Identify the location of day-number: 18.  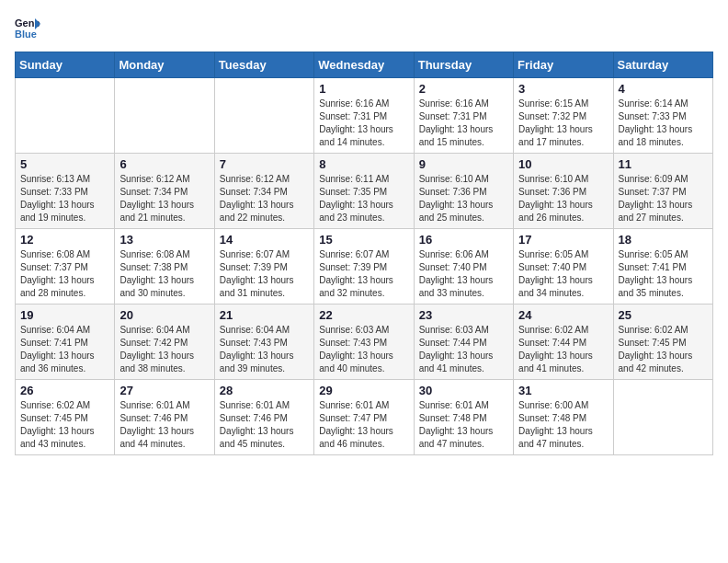
(664, 239).